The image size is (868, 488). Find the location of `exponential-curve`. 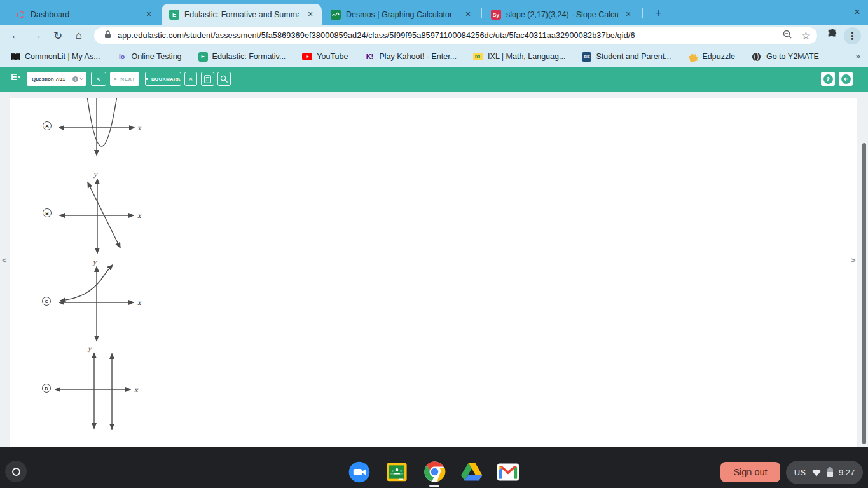

exponential-curve is located at coordinates (86, 283).